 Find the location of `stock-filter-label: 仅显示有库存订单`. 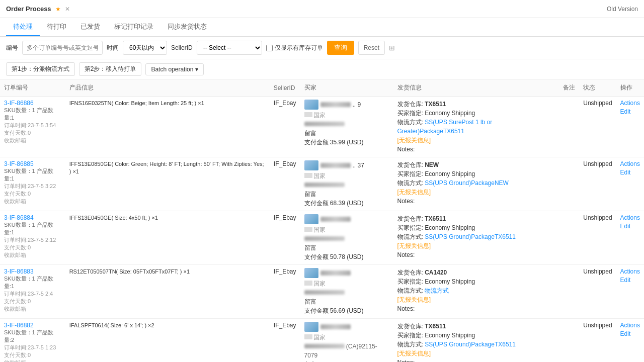

stock-filter-label: 仅显示有库存订单 is located at coordinates (295, 48).